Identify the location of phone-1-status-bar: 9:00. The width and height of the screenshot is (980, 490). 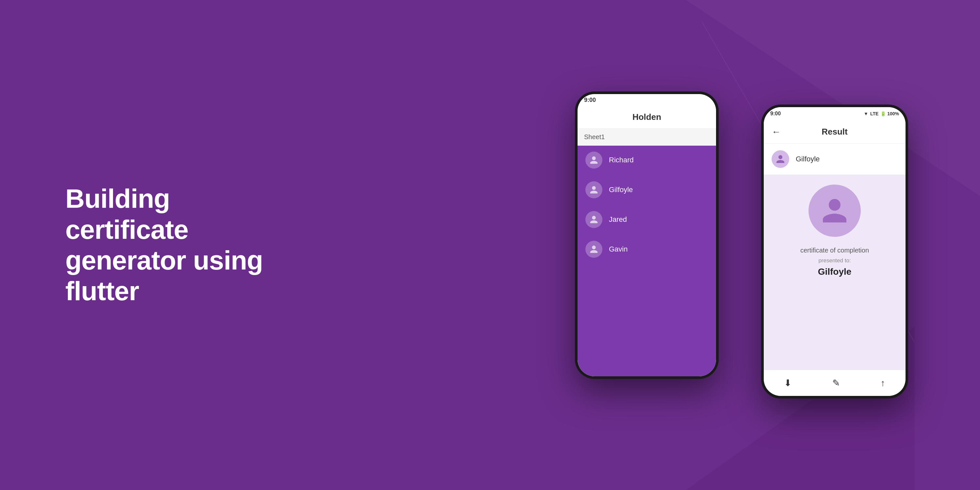
(647, 100).